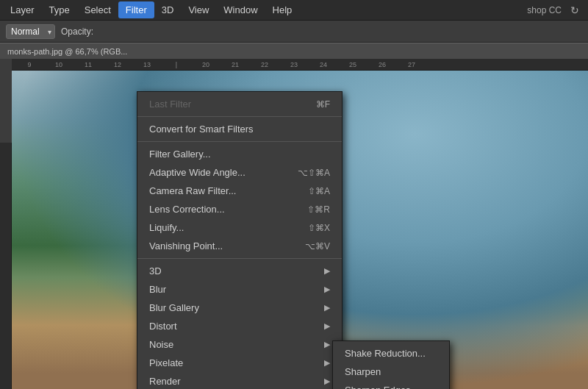  I want to click on menu-item-label: Noise, so click(162, 344).